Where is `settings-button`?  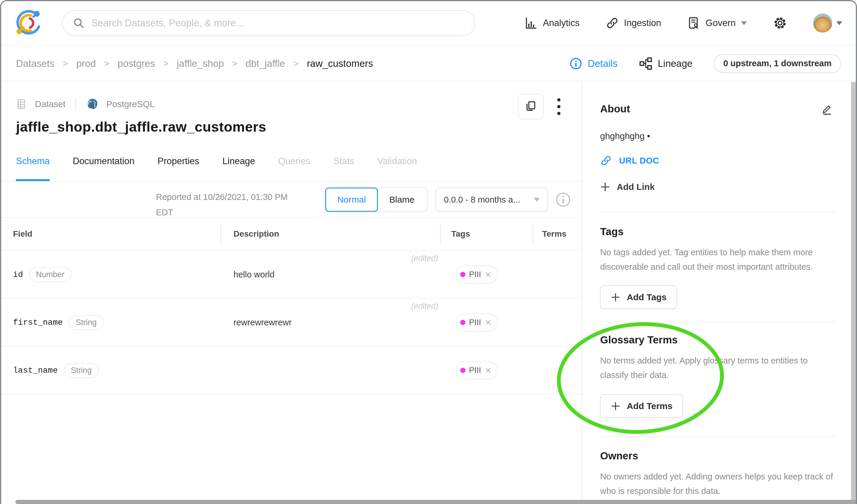
settings-button is located at coordinates (780, 23).